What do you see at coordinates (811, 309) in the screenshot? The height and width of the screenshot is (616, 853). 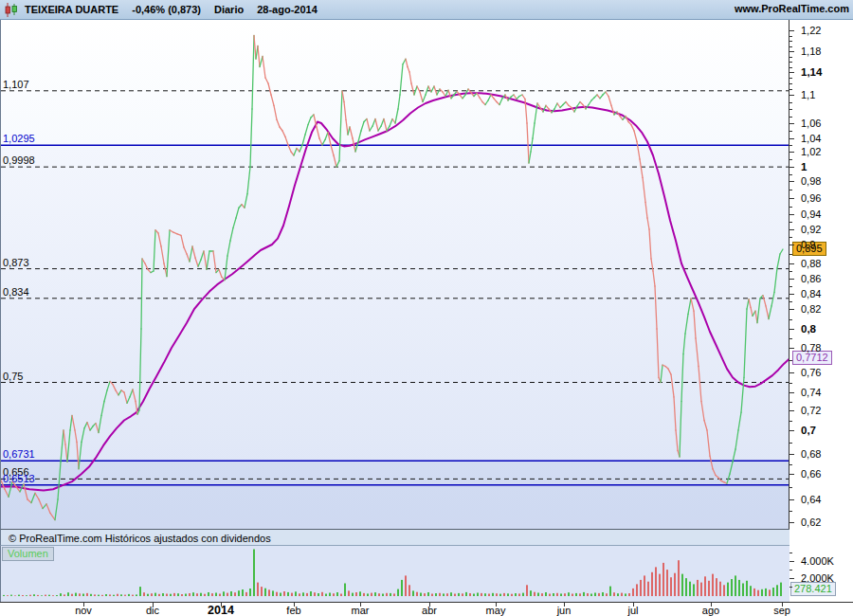 I see `y-axis-label: 0,82` at bounding box center [811, 309].